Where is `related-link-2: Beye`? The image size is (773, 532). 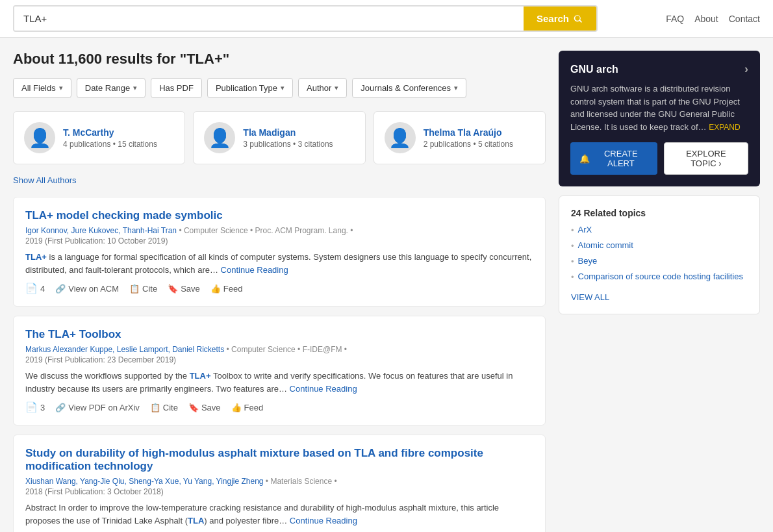 related-link-2: Beye is located at coordinates (588, 261).